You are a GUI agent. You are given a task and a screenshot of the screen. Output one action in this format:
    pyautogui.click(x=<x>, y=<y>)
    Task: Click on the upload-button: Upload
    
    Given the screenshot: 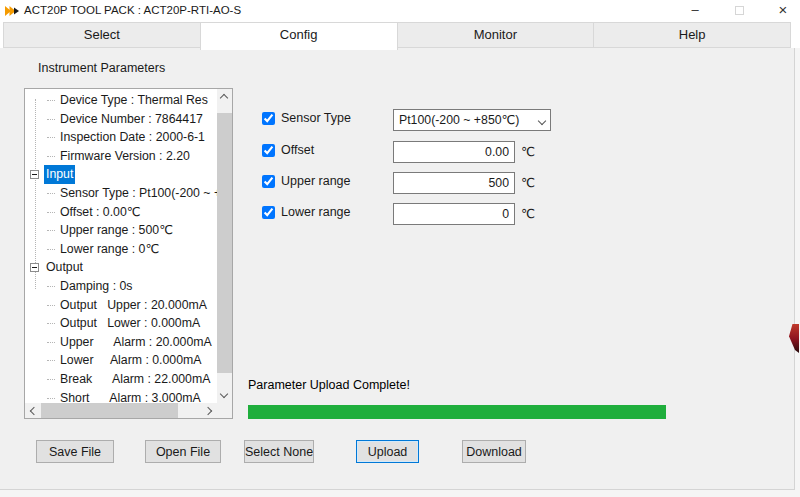 What is the action you would take?
    pyautogui.click(x=388, y=452)
    